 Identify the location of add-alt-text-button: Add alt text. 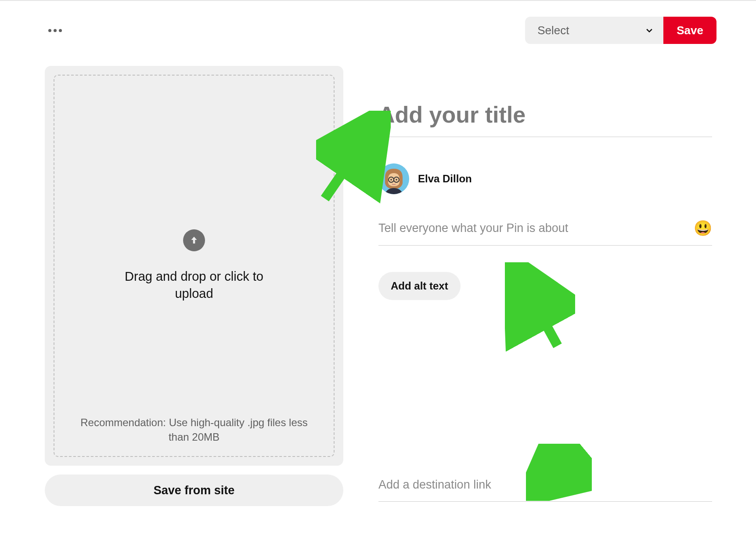
(420, 286).